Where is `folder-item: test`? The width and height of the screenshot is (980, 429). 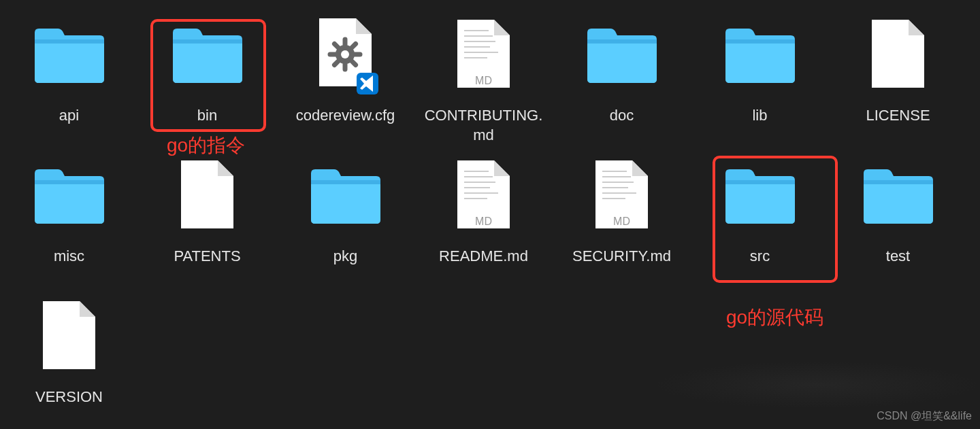 folder-item: test is located at coordinates (898, 224).